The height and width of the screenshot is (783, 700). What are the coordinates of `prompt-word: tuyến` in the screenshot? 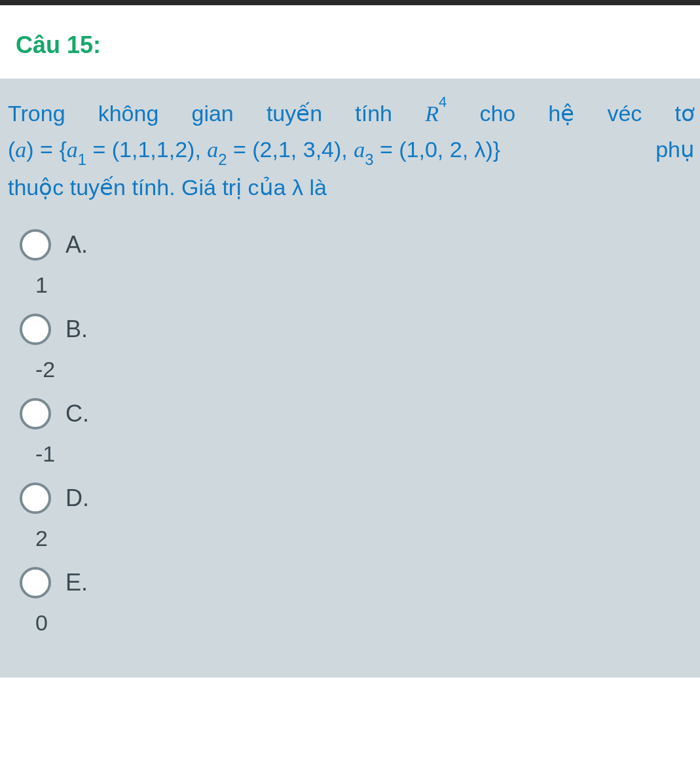 It's located at (295, 114).